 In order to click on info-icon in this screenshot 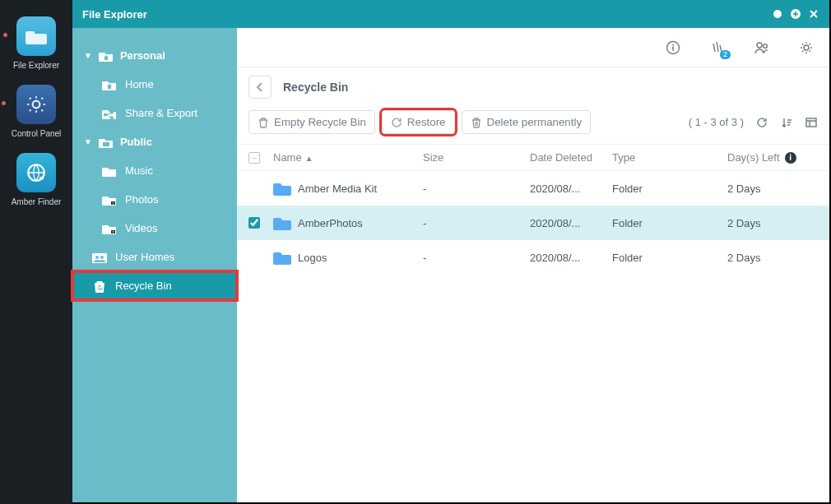, I will do `click(673, 48)`.